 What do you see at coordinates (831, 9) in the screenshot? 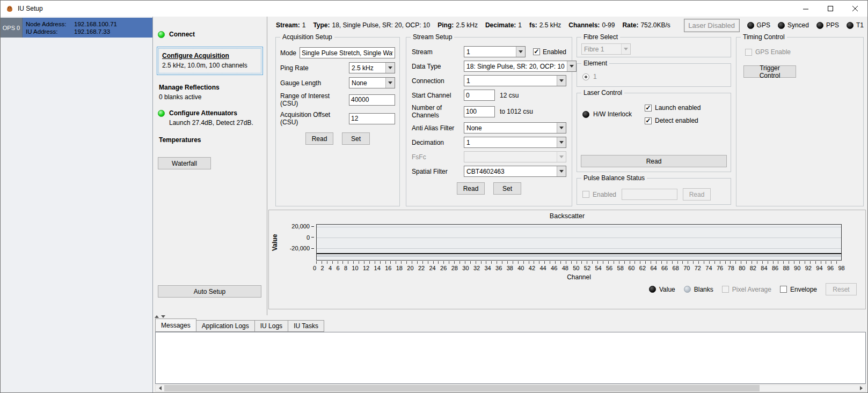
I see `maximize-icon` at bounding box center [831, 9].